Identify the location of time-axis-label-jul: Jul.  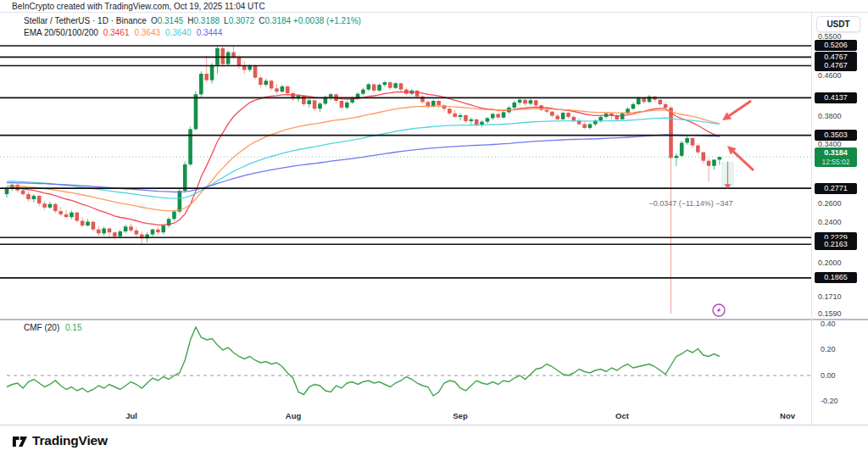
(131, 415).